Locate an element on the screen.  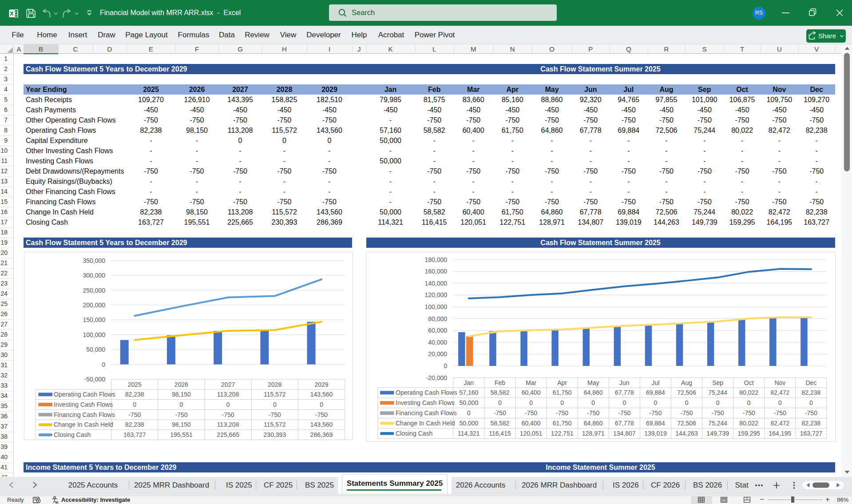
svg-text: 2026 is located at coordinates (181, 385).